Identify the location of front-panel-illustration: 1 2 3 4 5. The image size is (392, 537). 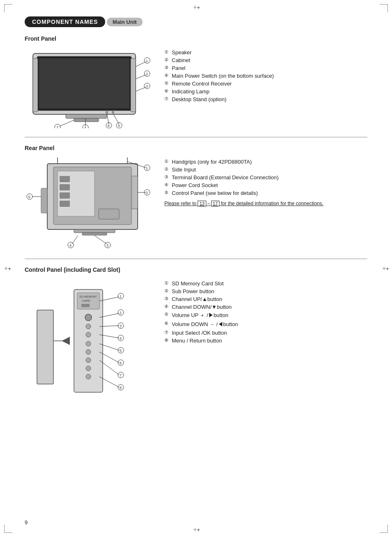
(88, 87).